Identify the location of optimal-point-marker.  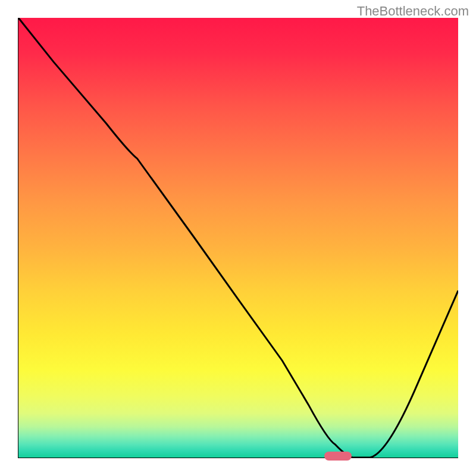
(338, 456).